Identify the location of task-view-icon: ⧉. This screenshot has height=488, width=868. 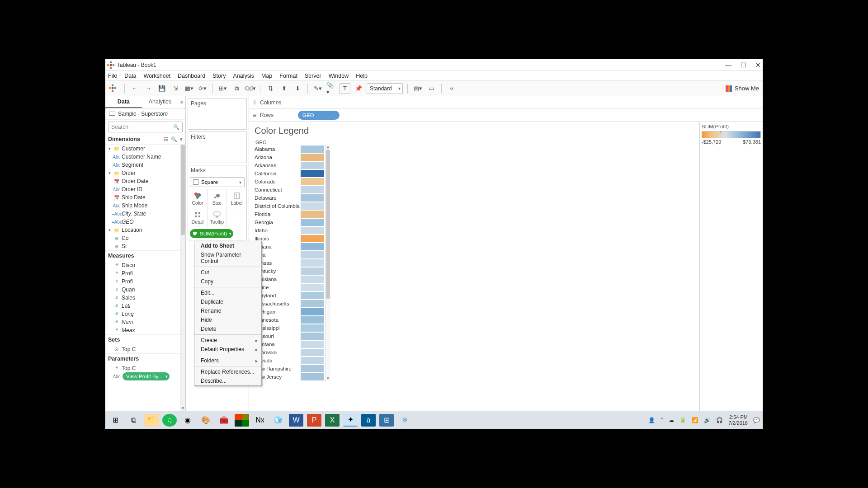
(133, 420).